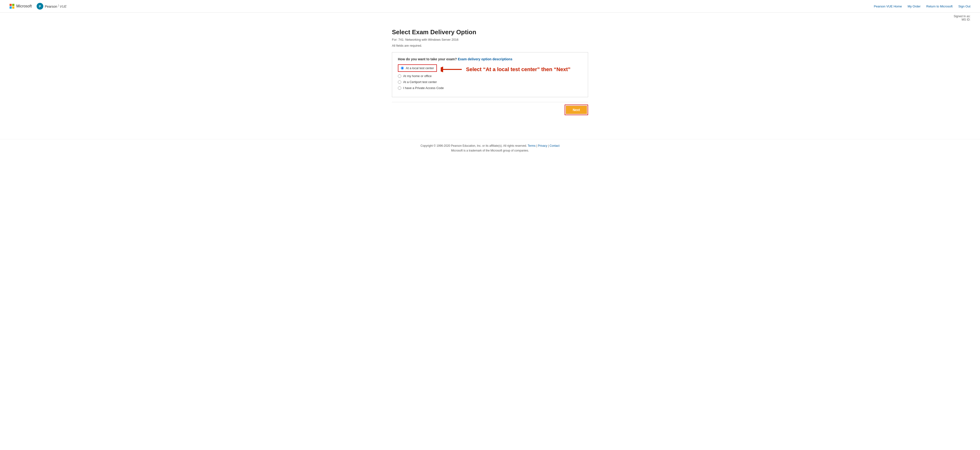  I want to click on radio-home, so click(399, 76).